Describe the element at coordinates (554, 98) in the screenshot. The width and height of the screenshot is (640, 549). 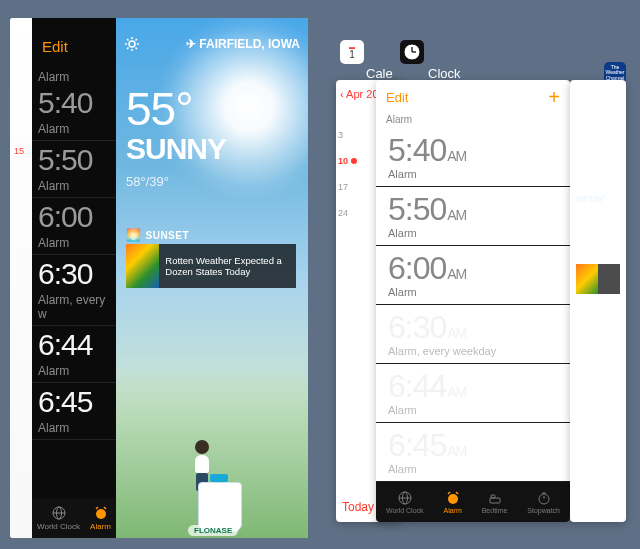
I see `add-alarm-button: +` at that location.